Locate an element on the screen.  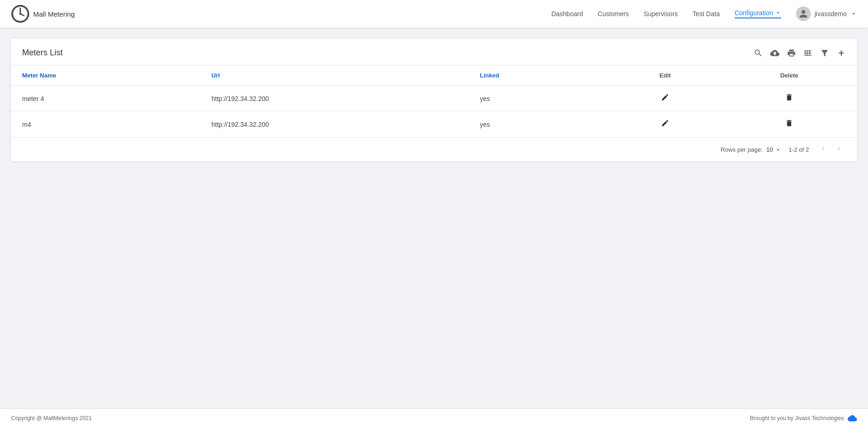
nav-customers: Customers is located at coordinates (613, 14).